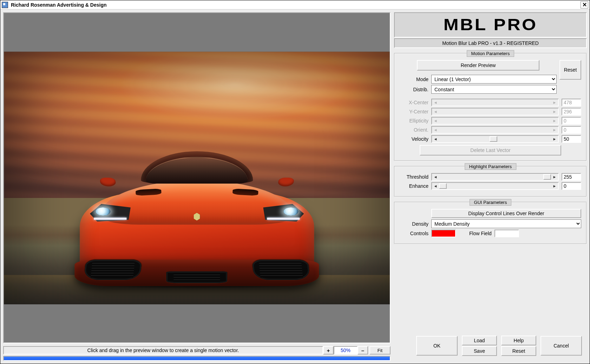  What do you see at coordinates (571, 112) in the screenshot?
I see `ycenter-value: 296` at bounding box center [571, 112].